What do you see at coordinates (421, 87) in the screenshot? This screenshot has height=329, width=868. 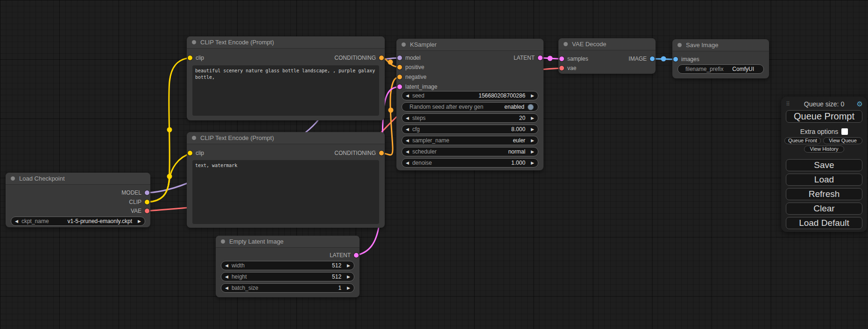 I see `slot-label: latent_image` at bounding box center [421, 87].